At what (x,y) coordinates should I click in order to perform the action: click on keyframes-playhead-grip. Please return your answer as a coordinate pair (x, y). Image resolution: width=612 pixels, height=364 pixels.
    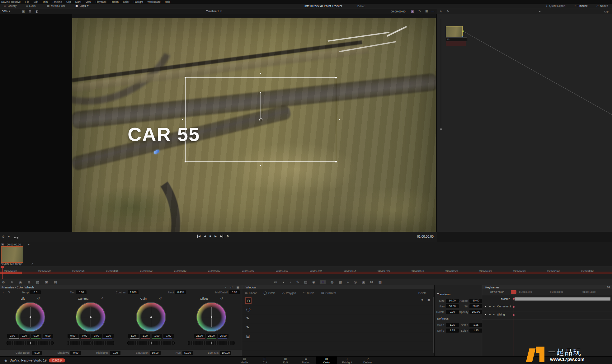
    Looking at the image, I should click on (514, 292).